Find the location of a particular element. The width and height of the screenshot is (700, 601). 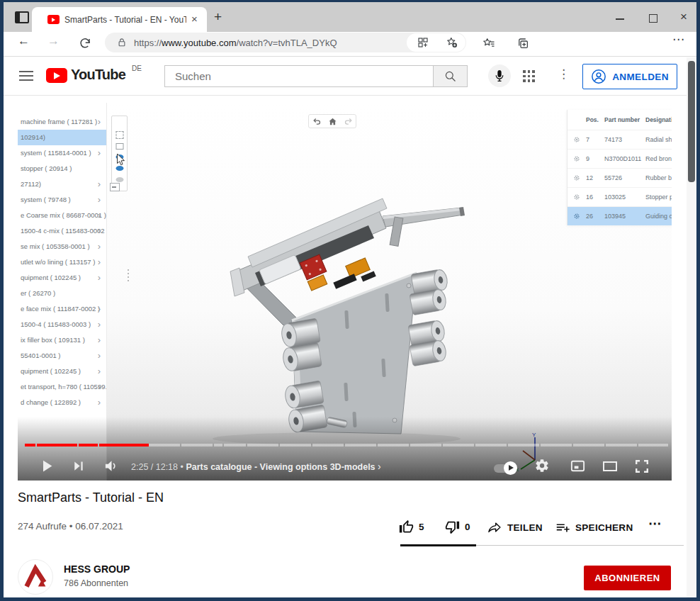

miniplayer-button is located at coordinates (578, 466).